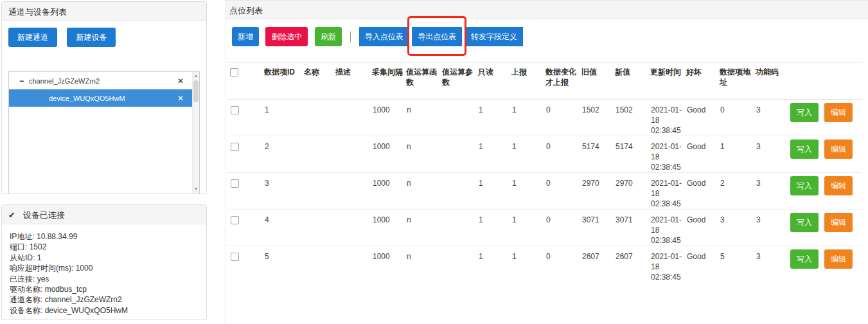 The width and height of the screenshot is (868, 324). What do you see at coordinates (597, 228) in the screenshot?
I see `cell-old_value: 3071` at bounding box center [597, 228].